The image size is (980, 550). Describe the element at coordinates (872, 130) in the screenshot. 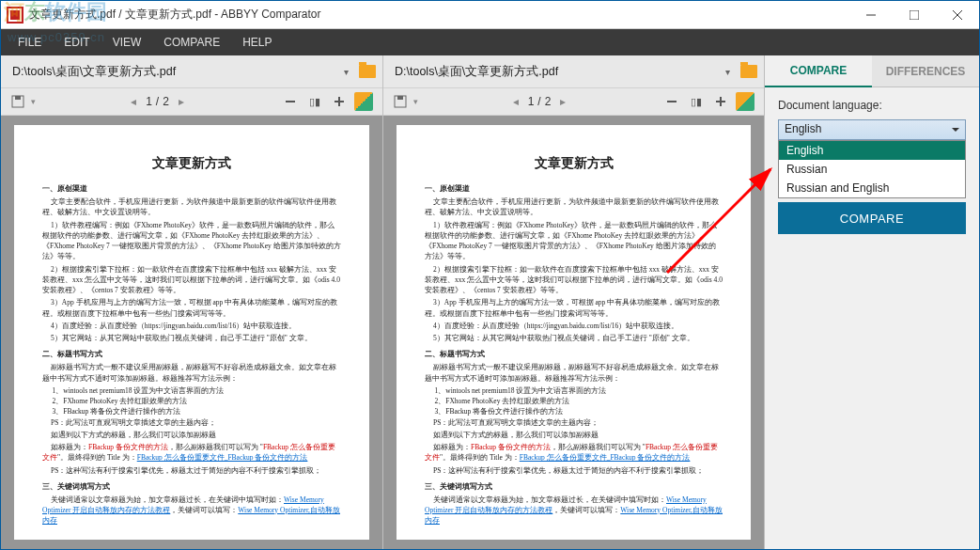

I see `language-select: English English Russian Russian and Engl…` at that location.